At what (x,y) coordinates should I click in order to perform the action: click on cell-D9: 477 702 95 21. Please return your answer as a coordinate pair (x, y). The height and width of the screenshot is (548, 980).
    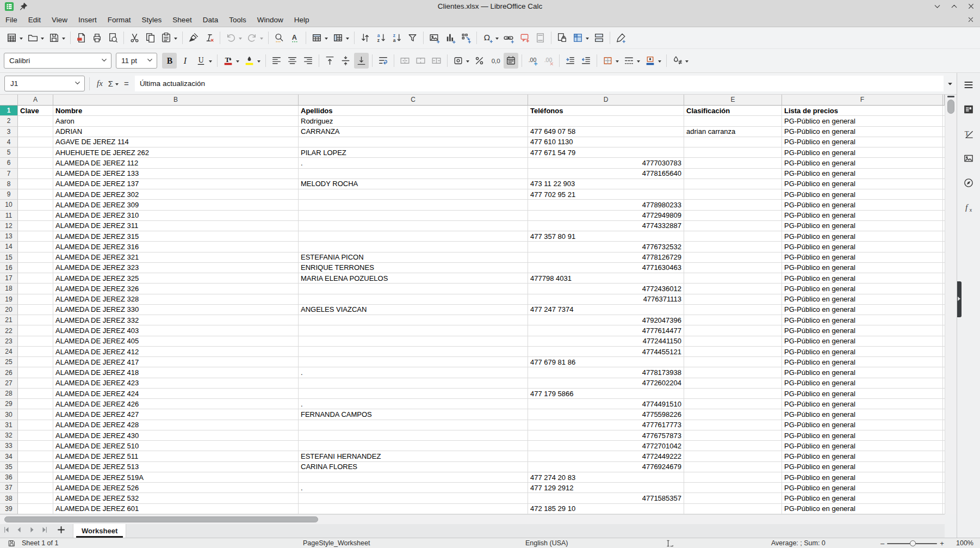
    Looking at the image, I should click on (606, 195).